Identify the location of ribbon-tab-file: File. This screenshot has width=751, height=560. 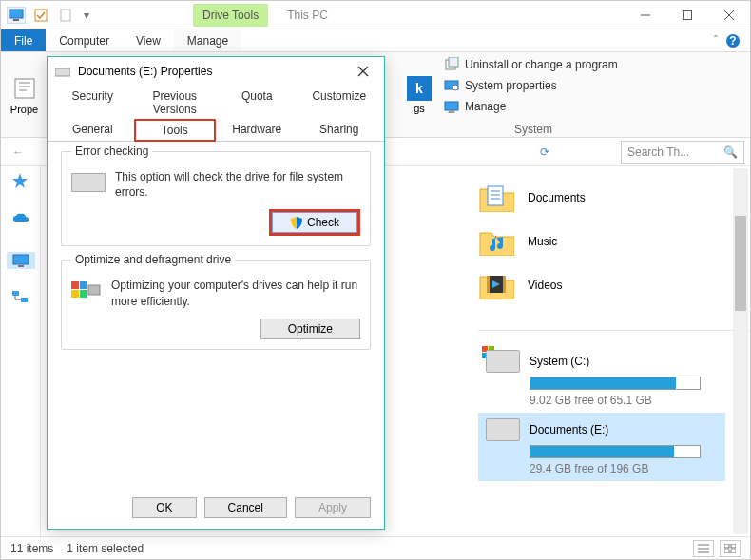
(23, 40).